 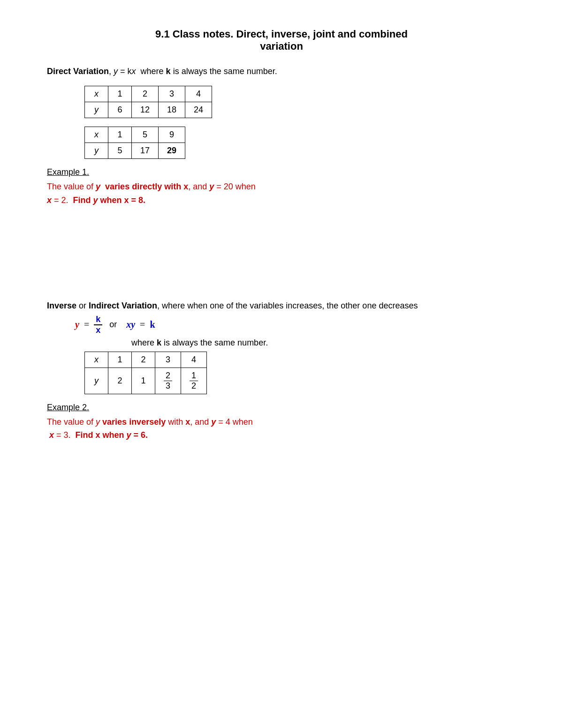 What do you see at coordinates (282, 429) in the screenshot?
I see `example2-text: The value of y varies inversely with x, …` at bounding box center [282, 429].